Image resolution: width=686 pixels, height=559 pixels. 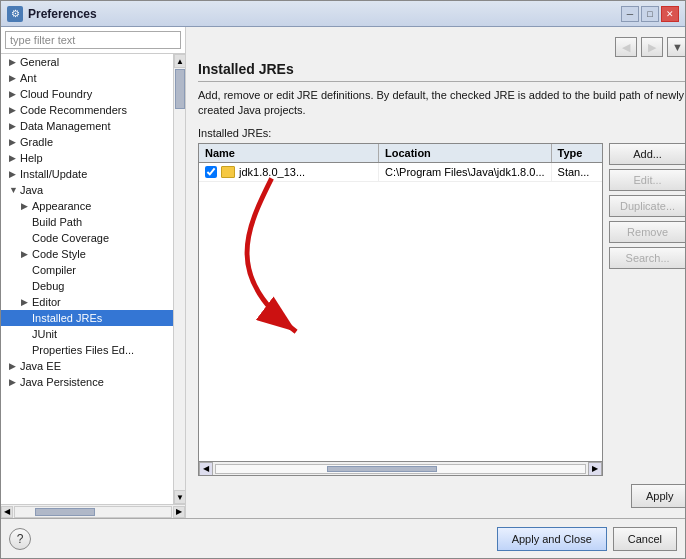 I want to click on sidebar-scrollbar: ▲ ▼, so click(x=179, y=279).